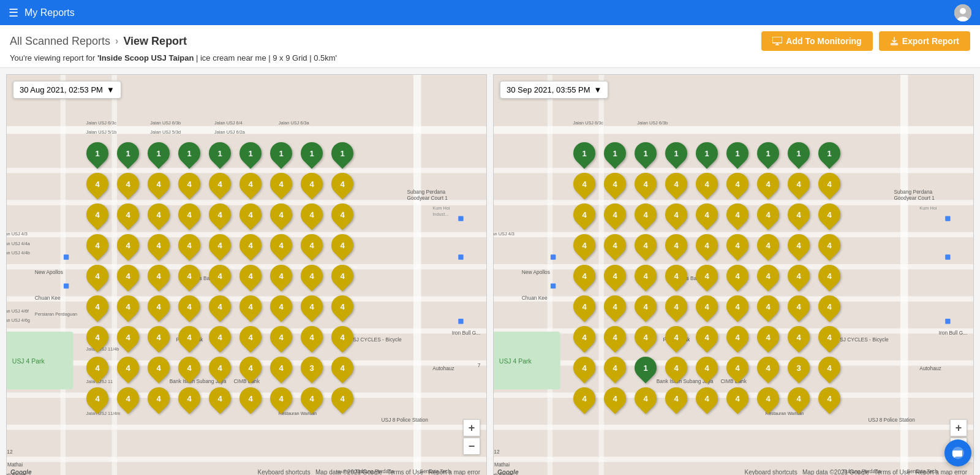 The image size is (980, 475). Describe the element at coordinates (454, 472) in the screenshot. I see `report-error-left: Report a map error` at that location.